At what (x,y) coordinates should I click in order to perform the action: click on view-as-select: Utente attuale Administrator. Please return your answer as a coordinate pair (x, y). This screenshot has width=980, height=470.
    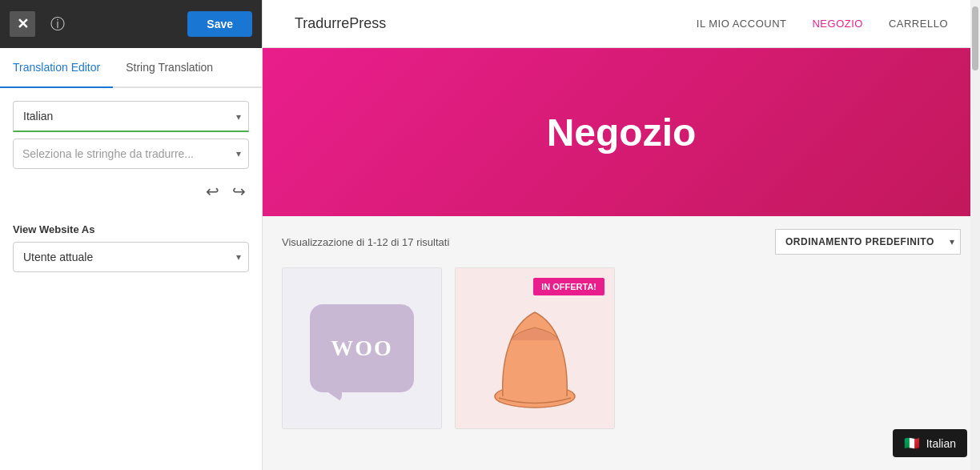
    Looking at the image, I should click on (131, 257).